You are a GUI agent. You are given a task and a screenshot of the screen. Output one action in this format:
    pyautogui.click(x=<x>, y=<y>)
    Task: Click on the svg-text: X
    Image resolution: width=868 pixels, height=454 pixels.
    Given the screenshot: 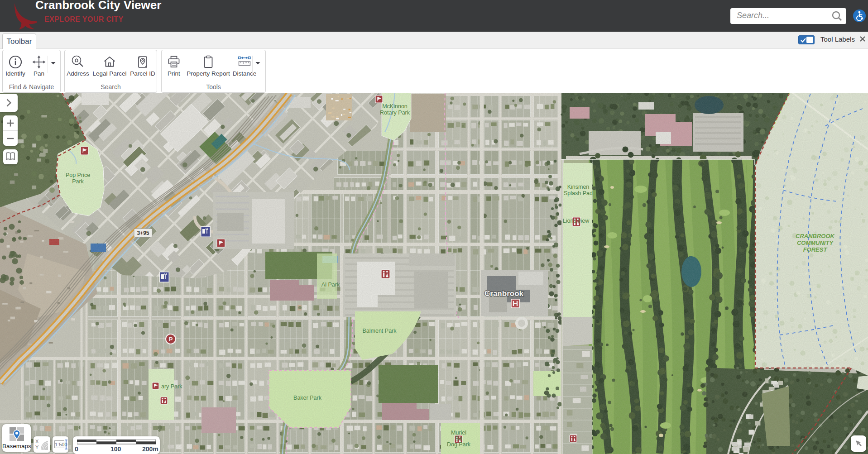 What is the action you would take?
    pyautogui.click(x=37, y=441)
    